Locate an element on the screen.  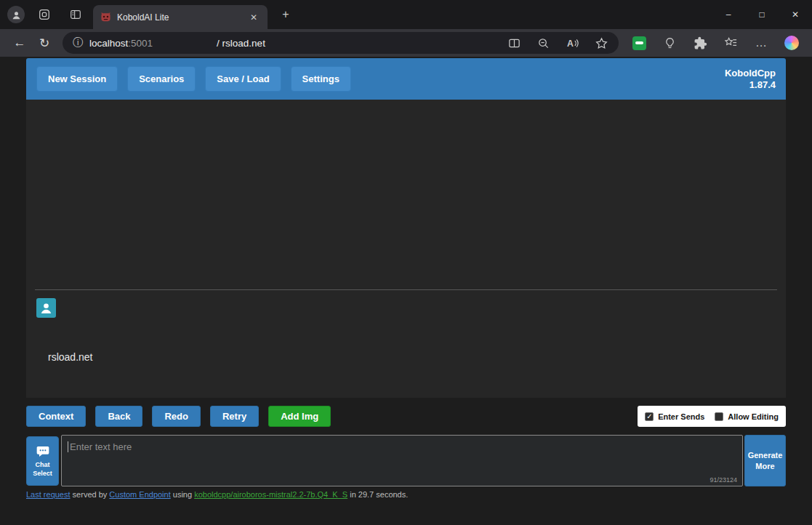
person-icon is located at coordinates (47, 308).